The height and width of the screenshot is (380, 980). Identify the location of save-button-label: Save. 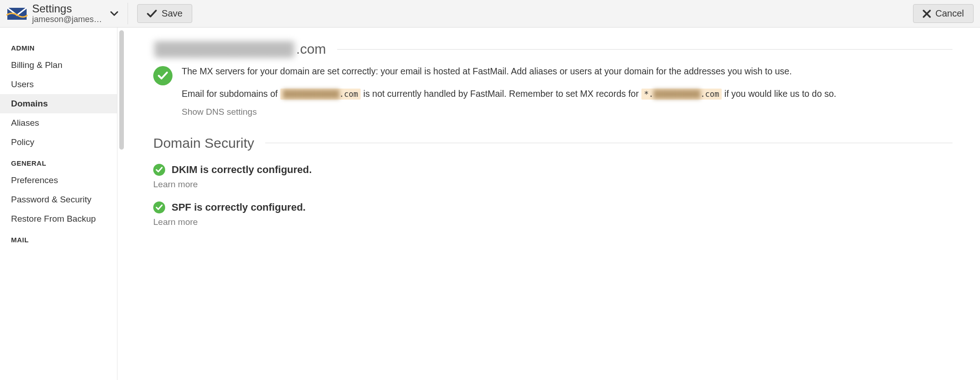
(172, 14).